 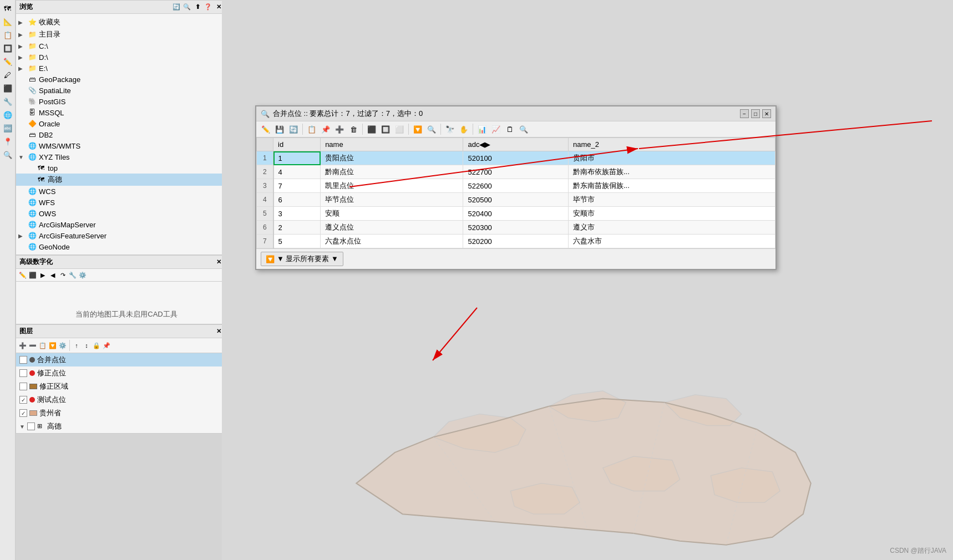 I want to click on vtb-icon-5: ✏️, so click(x=8, y=62).